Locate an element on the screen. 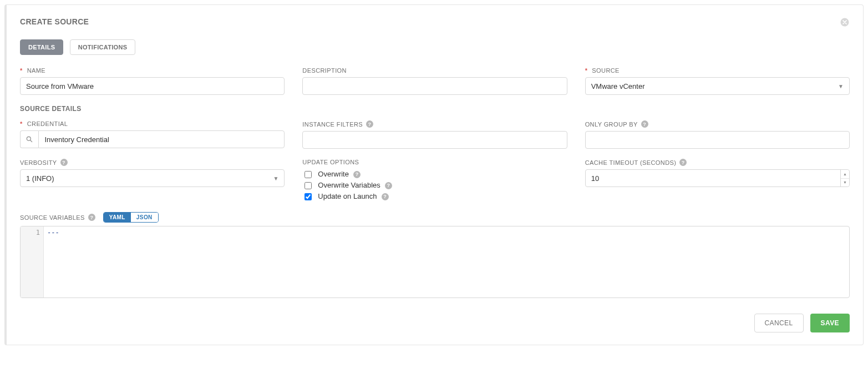 The height and width of the screenshot is (368, 868). name-label: *NAME is located at coordinates (152, 70).